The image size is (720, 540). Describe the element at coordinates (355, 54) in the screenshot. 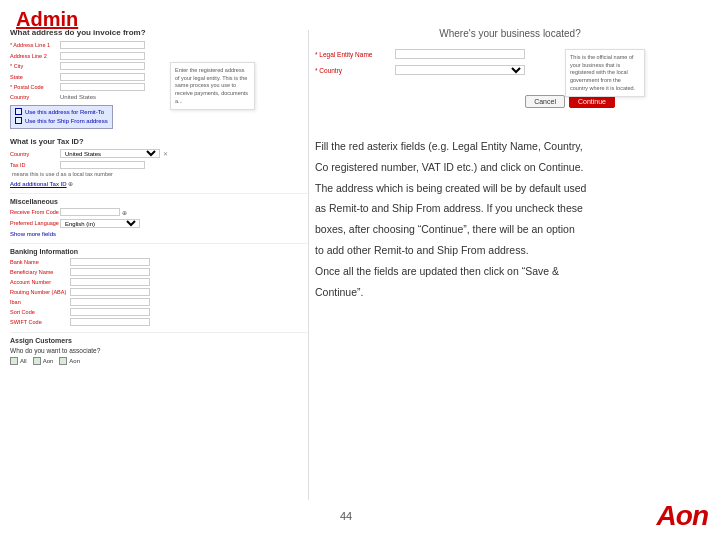

I see `legal-entity-label: * Legal Entity Name` at that location.